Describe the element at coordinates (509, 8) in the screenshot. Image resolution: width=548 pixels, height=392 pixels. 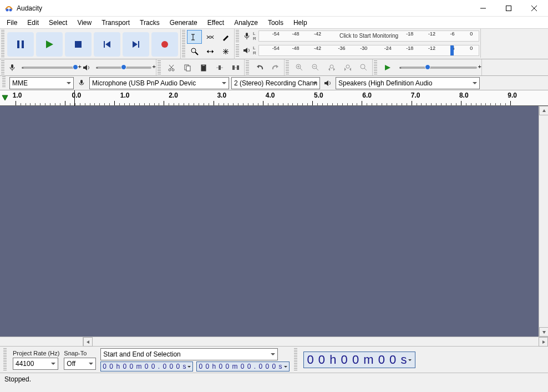
I see `maximize-button` at that location.